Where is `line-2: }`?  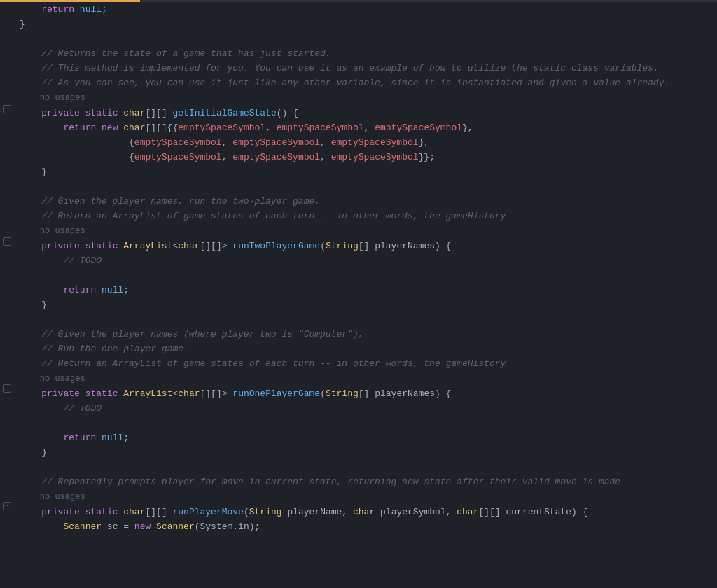 line-2: } is located at coordinates (22, 24).